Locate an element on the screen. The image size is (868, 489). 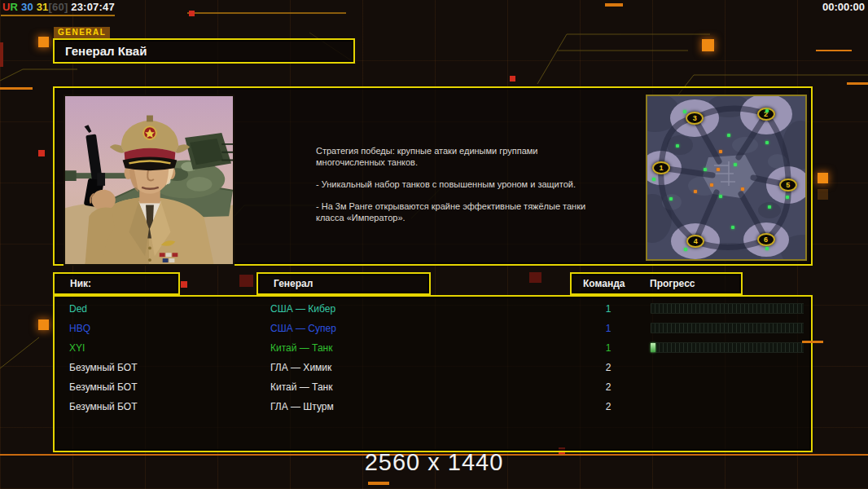
nick-column-header: Ник: is located at coordinates (116, 284).